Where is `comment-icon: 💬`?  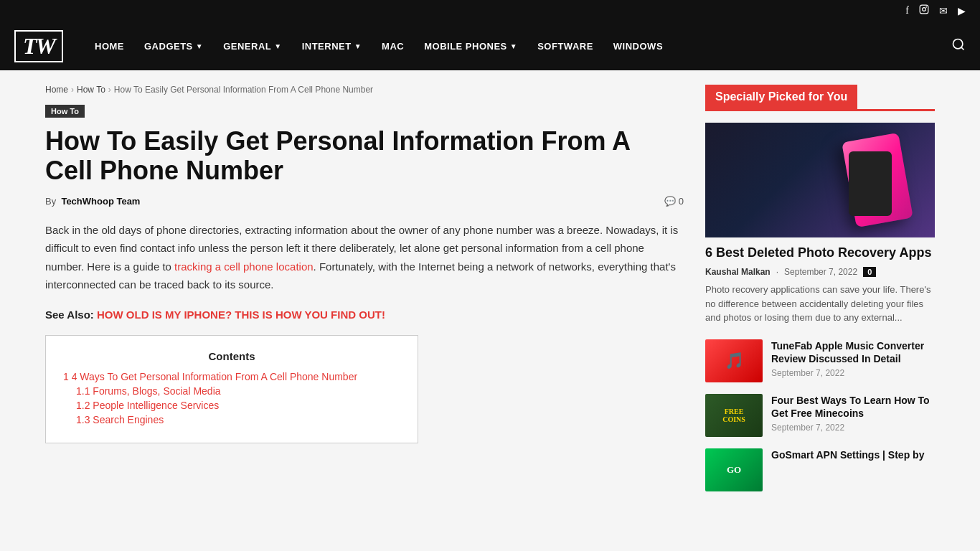
comment-icon: 💬 is located at coordinates (670, 201).